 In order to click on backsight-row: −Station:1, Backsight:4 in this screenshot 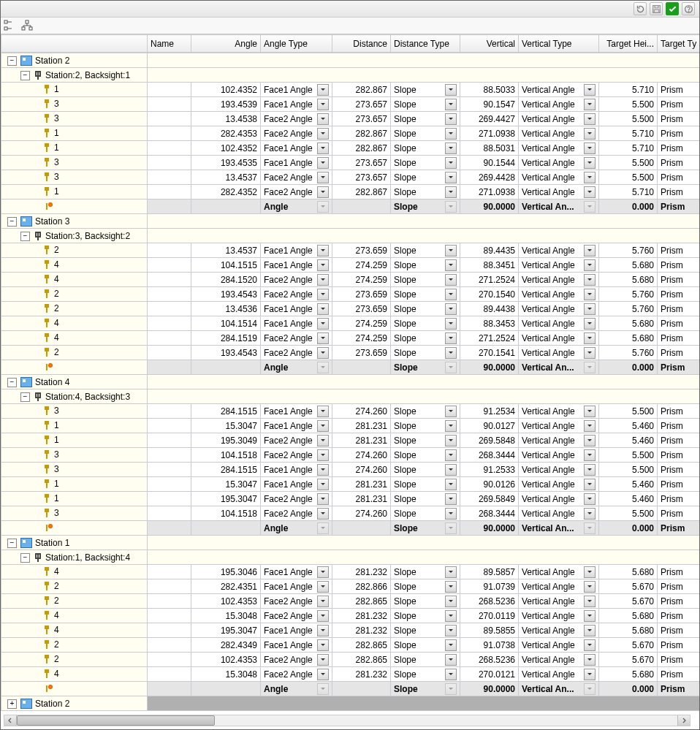, I will do `click(351, 558)`.